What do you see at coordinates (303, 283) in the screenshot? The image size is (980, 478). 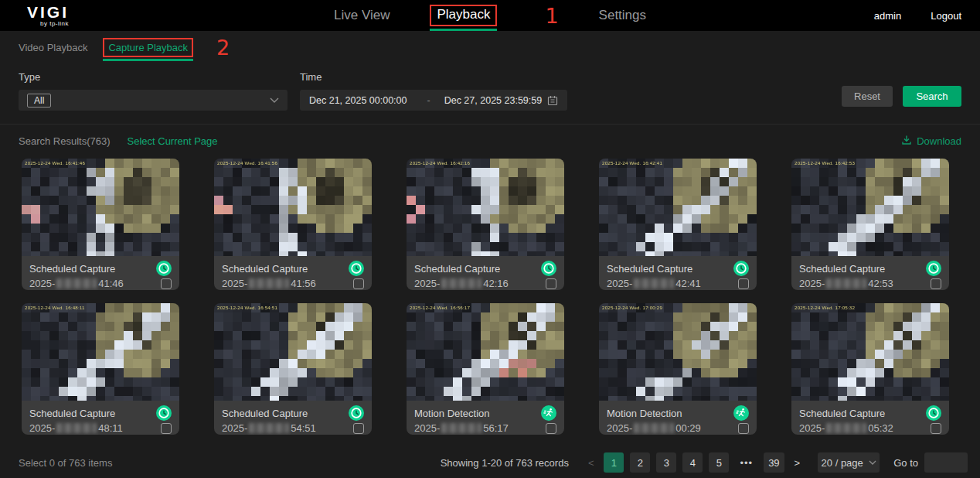 I see `timestamp-time: 41:56` at bounding box center [303, 283].